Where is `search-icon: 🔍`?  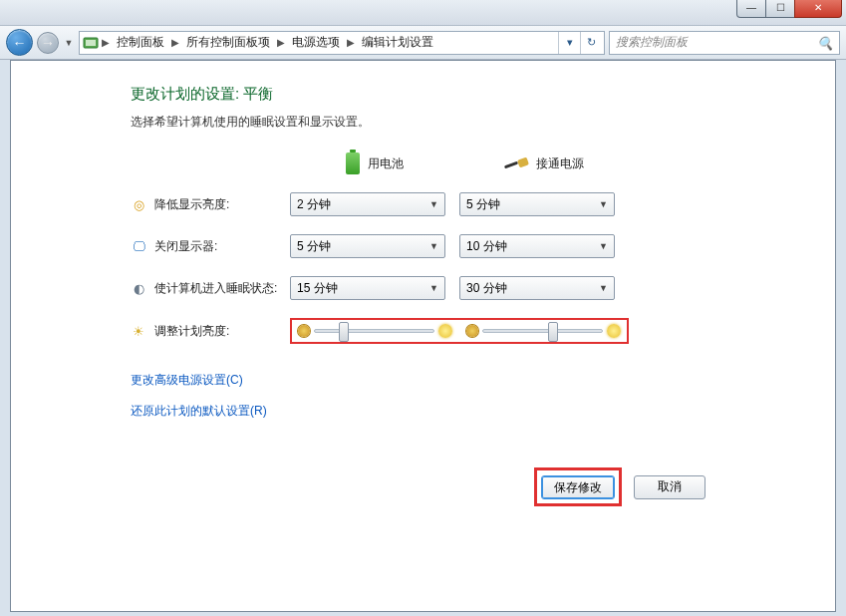
search-icon: 🔍 is located at coordinates (825, 44).